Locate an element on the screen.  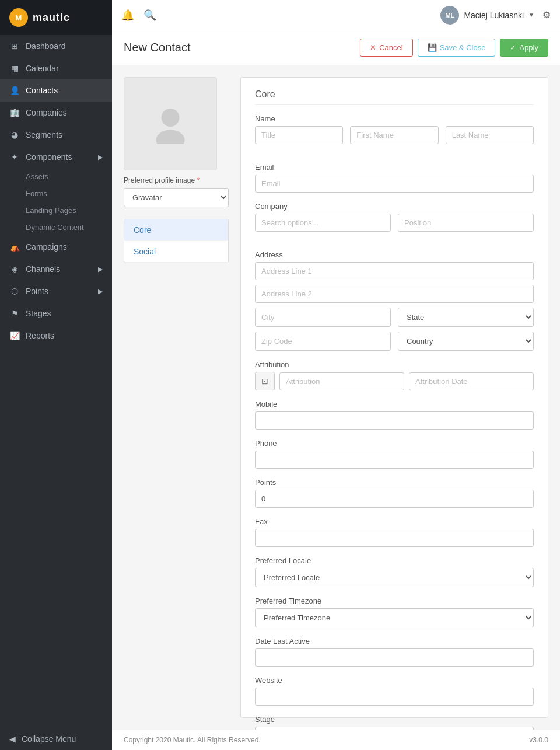
calendar-icon: ▦ is located at coordinates (15, 68).